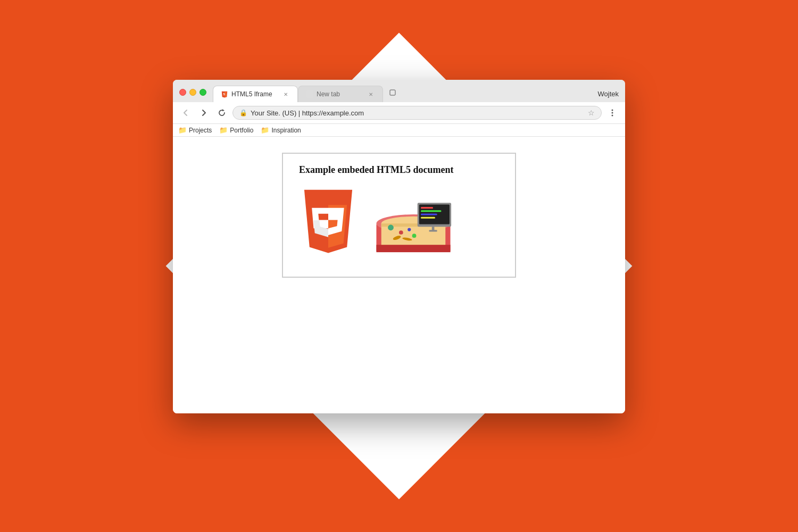 This screenshot has width=798, height=532. What do you see at coordinates (265, 130) in the screenshot?
I see `folder-inspiration-icon: 📁` at bounding box center [265, 130].